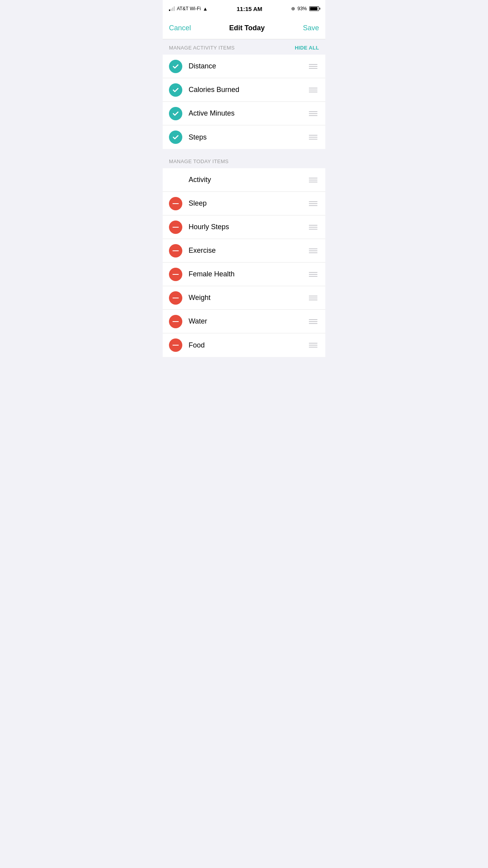 This screenshot has height=868, width=488. I want to click on list-item: Calories Burned, so click(244, 90).